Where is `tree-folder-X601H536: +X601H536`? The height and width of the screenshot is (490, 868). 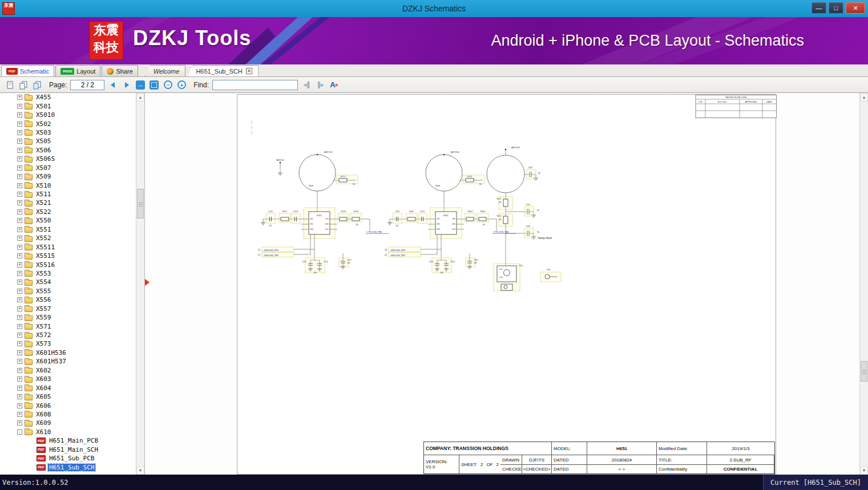 tree-folder-X601H536: +X601H536 is located at coordinates (68, 353).